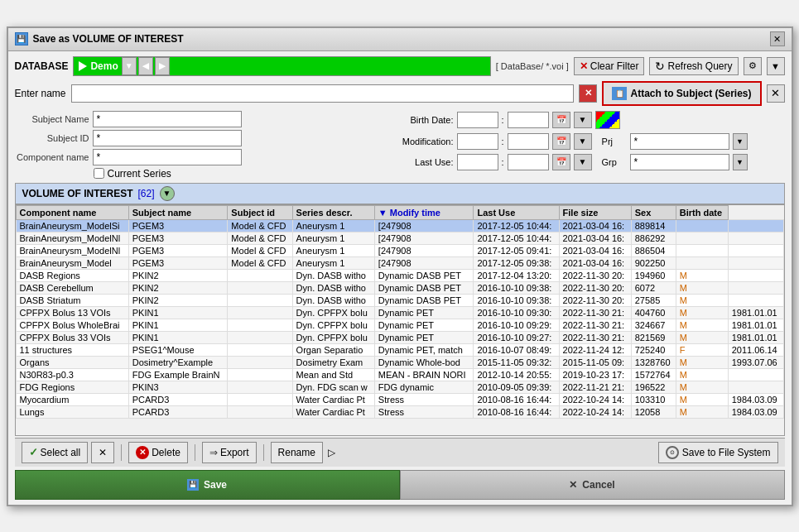 This screenshot has height=532, width=799. I want to click on col-header-subject-id: Subject id, so click(260, 212).